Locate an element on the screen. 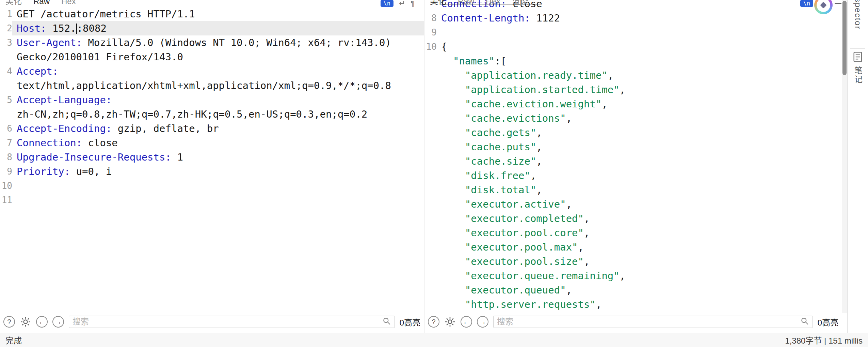 The width and height of the screenshot is (868, 347). code-line: 6Accept-Encoding: gzip, deflate, br is located at coordinates (212, 129).